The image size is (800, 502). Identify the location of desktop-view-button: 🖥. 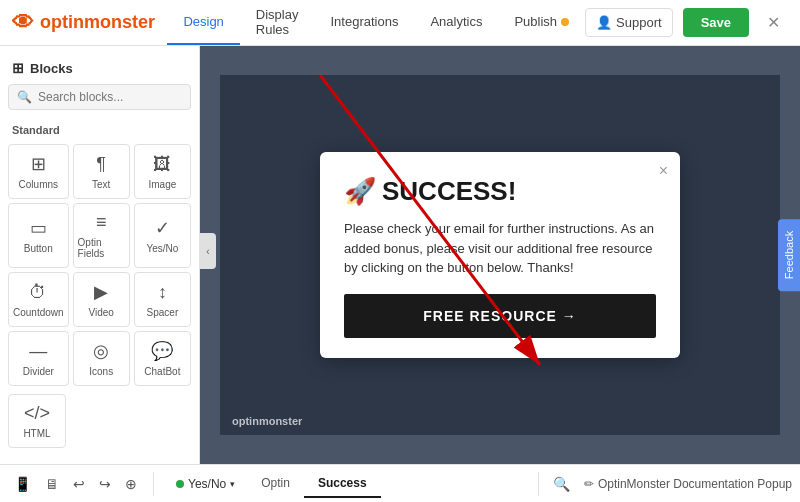
(52, 484).